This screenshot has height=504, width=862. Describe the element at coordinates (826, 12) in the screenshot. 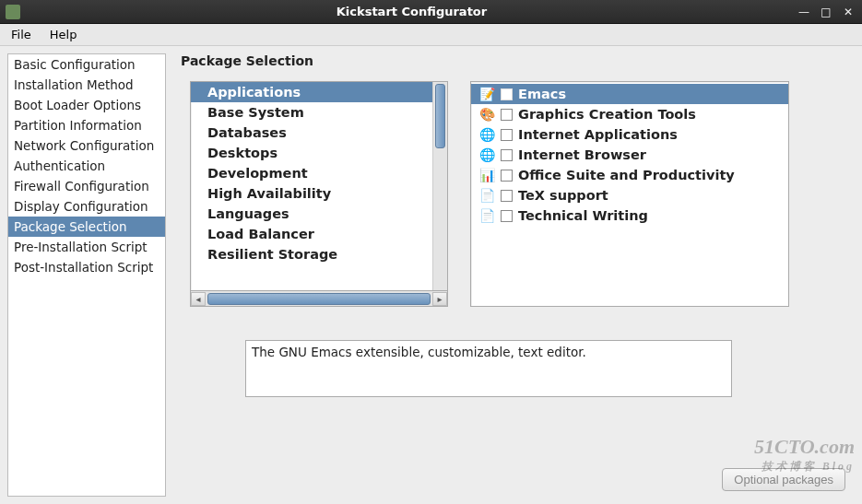

I see `window-buttons: — □ ✕` at that location.